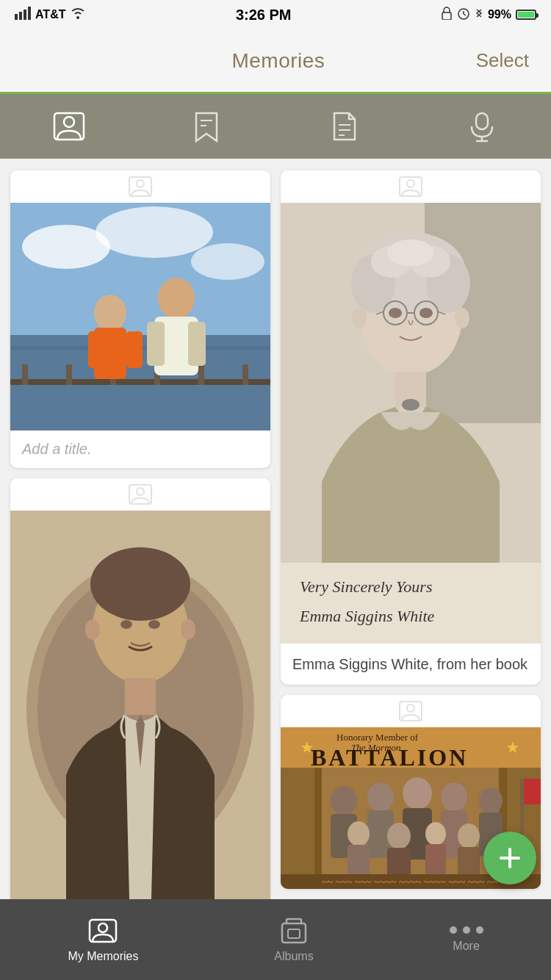  I want to click on card2-header, so click(411, 187).